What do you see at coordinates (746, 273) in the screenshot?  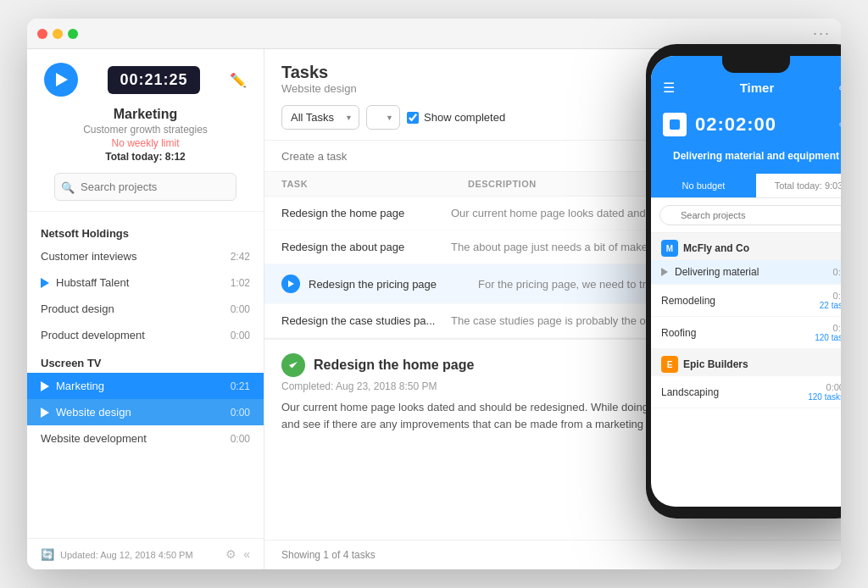 I see `phone-project-item-delivering: Delivering material 0:00` at bounding box center [746, 273].